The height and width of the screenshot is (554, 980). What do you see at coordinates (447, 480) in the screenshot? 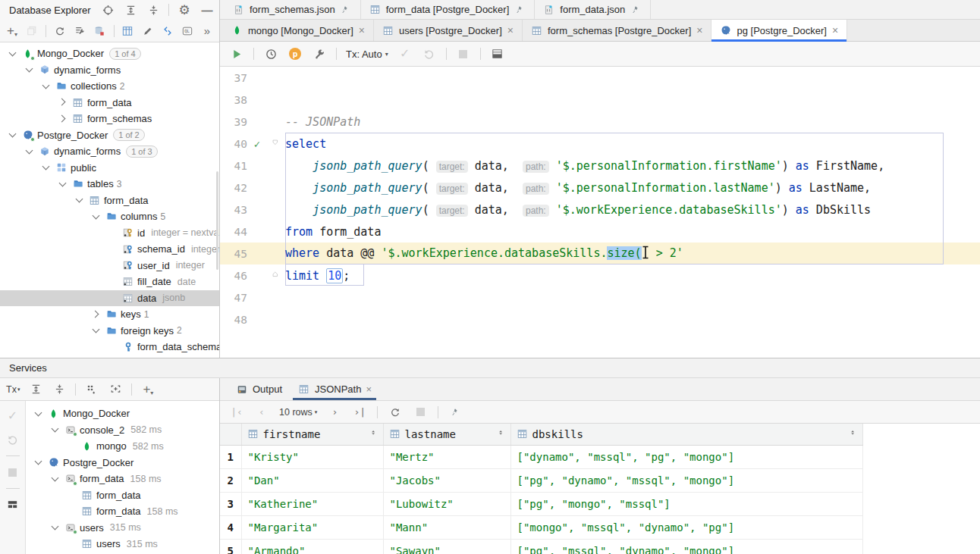
I see `table-cell: "Jacobs"` at bounding box center [447, 480].